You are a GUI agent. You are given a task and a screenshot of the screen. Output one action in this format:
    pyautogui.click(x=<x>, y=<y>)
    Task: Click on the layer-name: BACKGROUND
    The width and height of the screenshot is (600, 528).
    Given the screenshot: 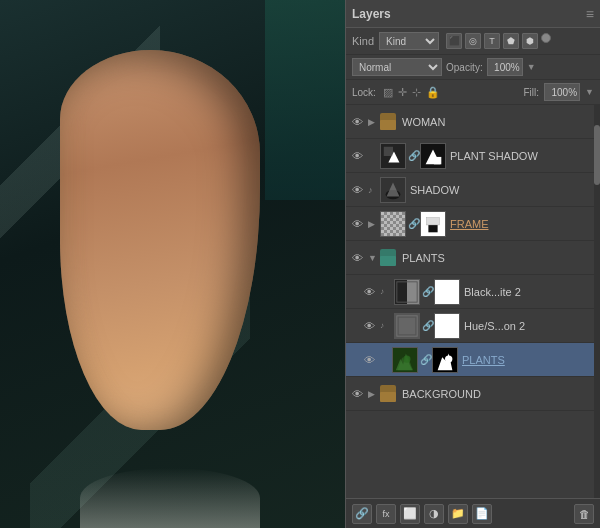 What is the action you would take?
    pyautogui.click(x=499, y=394)
    